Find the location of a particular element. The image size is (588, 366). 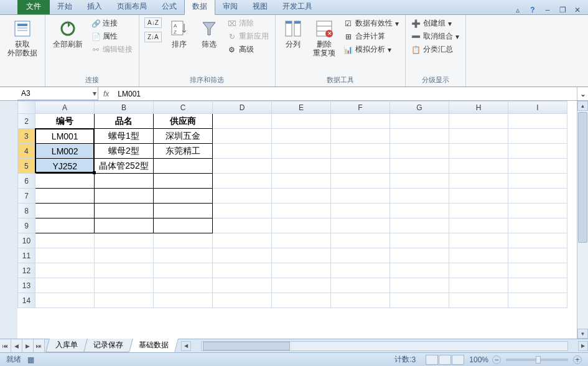

cell-A14 is located at coordinates (65, 301).